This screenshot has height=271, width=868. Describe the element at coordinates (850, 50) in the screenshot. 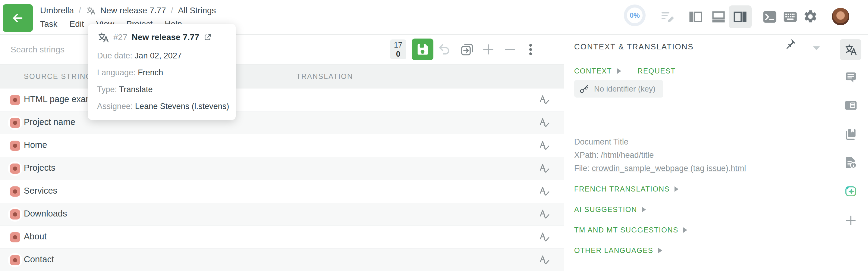

I see `sidebar-translations-tab` at that location.